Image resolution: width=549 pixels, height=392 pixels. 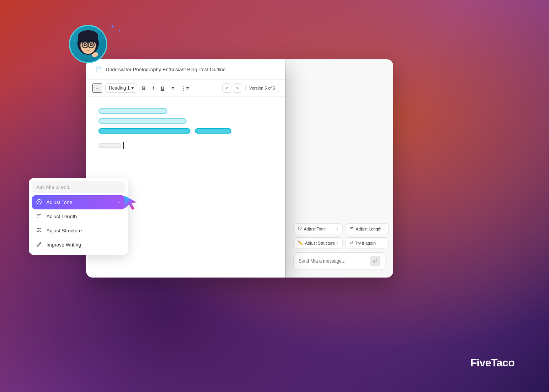 What do you see at coordinates (339, 236) in the screenshot?
I see `action-buttons-grid: Adjust Tone › Adjust Length › ✏️ Adjust …` at bounding box center [339, 236].